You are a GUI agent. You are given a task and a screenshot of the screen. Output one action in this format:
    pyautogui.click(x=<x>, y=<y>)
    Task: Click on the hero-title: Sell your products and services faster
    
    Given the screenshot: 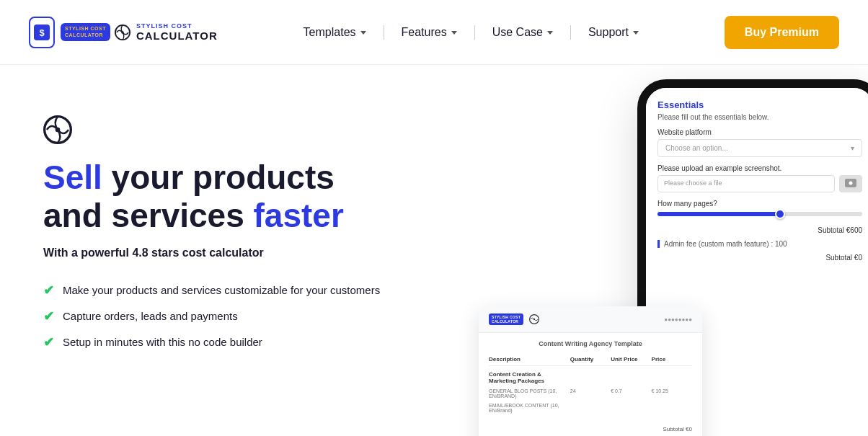 What is the action you would take?
    pyautogui.click(x=245, y=197)
    